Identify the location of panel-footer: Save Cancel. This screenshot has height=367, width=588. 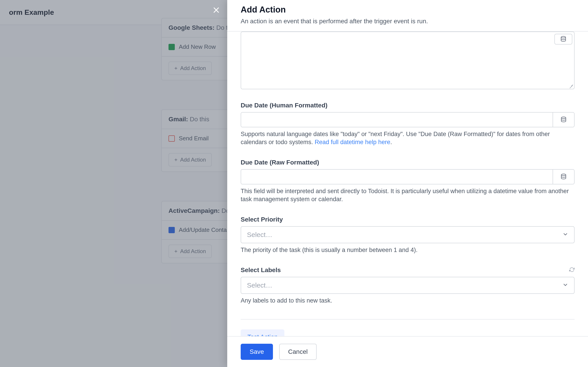
(408, 351).